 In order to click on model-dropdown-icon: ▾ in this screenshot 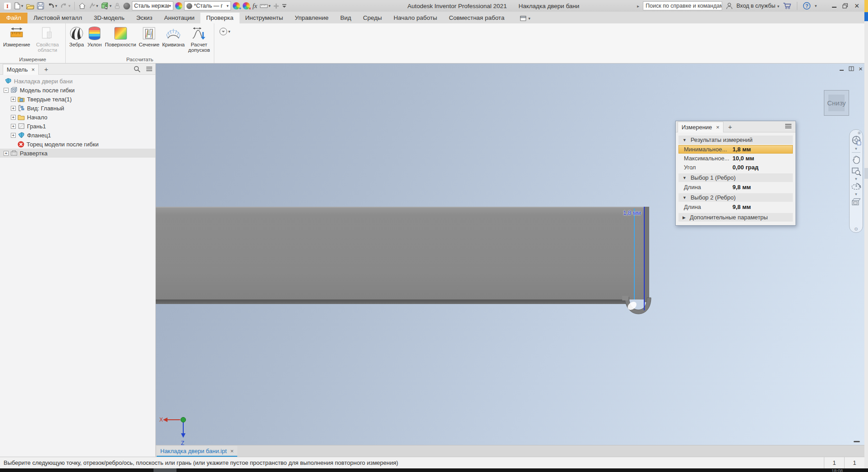, I will do `click(111, 6)`.